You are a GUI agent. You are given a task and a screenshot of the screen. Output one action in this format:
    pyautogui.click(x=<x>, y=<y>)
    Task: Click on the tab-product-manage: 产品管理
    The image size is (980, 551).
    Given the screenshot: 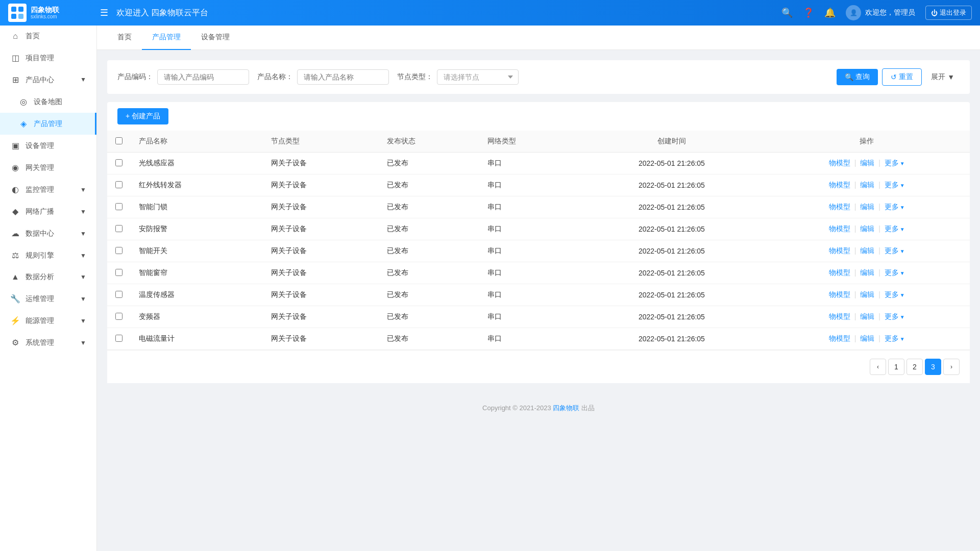 What is the action you would take?
    pyautogui.click(x=166, y=38)
    